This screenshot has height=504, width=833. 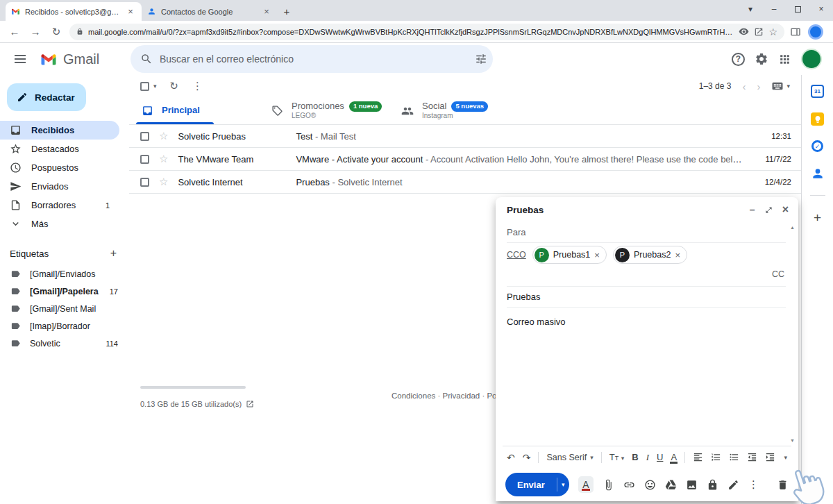 What do you see at coordinates (771, 457) in the screenshot?
I see `indent-increase-button` at bounding box center [771, 457].